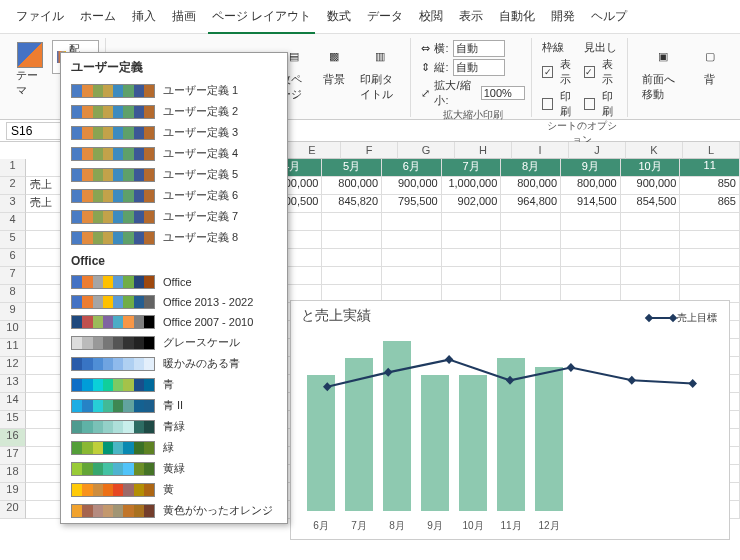  Describe the element at coordinates (590, 104) in the screenshot. I see `headings-print-checkbox` at that location.